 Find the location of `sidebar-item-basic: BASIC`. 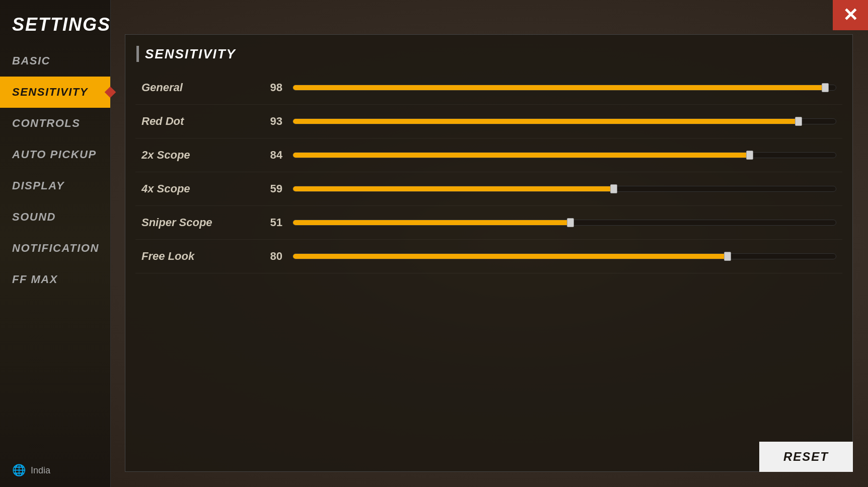

sidebar-item-basic: BASIC is located at coordinates (55, 61).